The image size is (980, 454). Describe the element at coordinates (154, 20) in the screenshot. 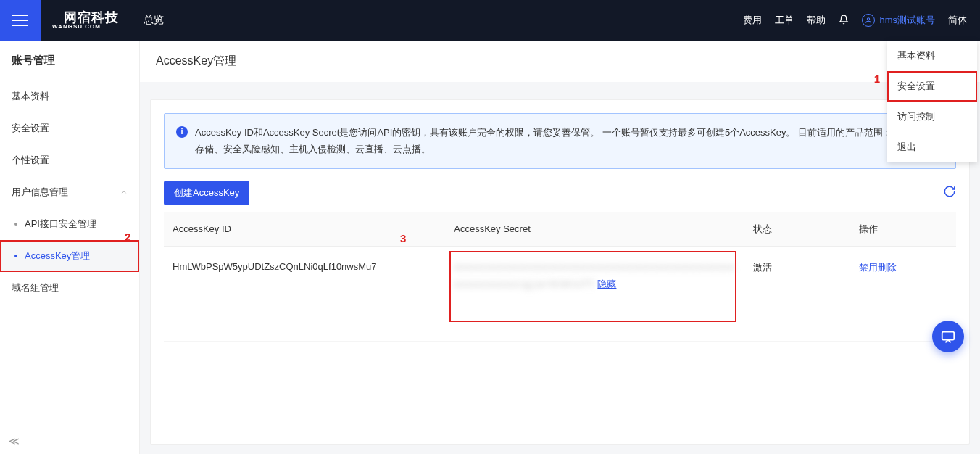

I see `nav-overview: 总览` at that location.